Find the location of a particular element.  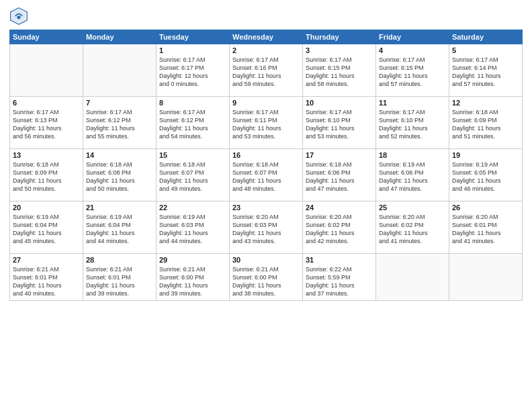

header is located at coordinates (266, 16).